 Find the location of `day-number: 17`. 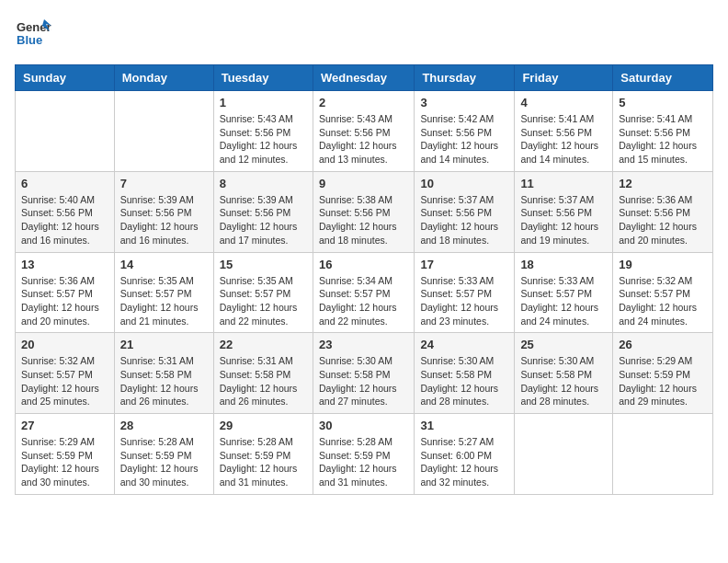

day-number: 17 is located at coordinates (464, 265).